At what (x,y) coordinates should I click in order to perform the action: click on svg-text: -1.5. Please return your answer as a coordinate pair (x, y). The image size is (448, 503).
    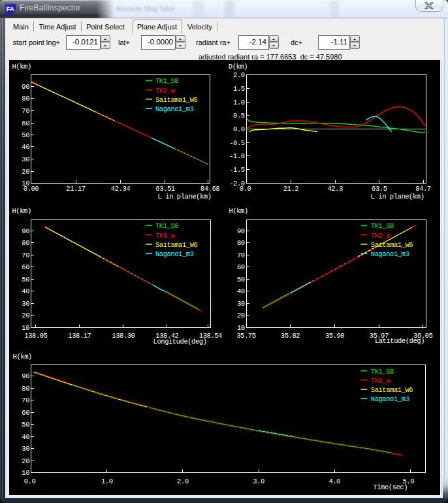
    Looking at the image, I should click on (237, 170).